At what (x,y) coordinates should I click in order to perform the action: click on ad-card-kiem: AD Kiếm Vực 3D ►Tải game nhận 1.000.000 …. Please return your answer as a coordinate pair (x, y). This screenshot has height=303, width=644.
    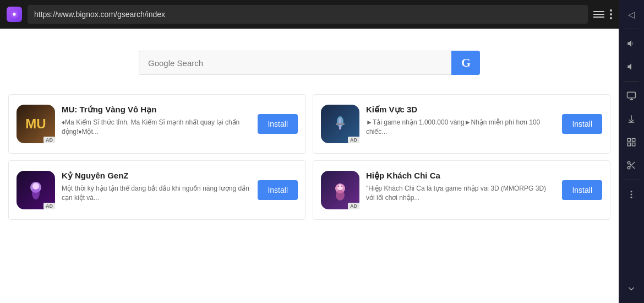
    Looking at the image, I should click on (461, 124).